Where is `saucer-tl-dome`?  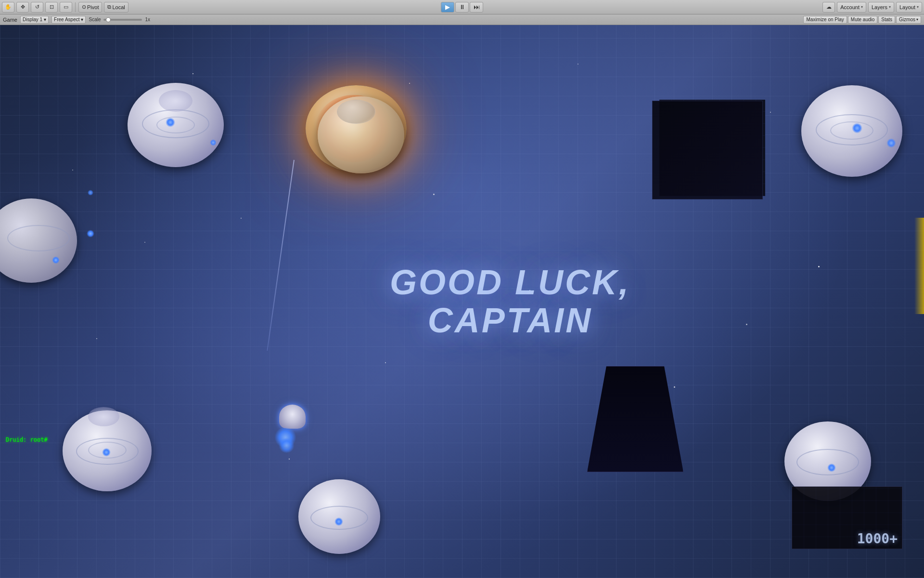 saucer-tl-dome is located at coordinates (176, 101).